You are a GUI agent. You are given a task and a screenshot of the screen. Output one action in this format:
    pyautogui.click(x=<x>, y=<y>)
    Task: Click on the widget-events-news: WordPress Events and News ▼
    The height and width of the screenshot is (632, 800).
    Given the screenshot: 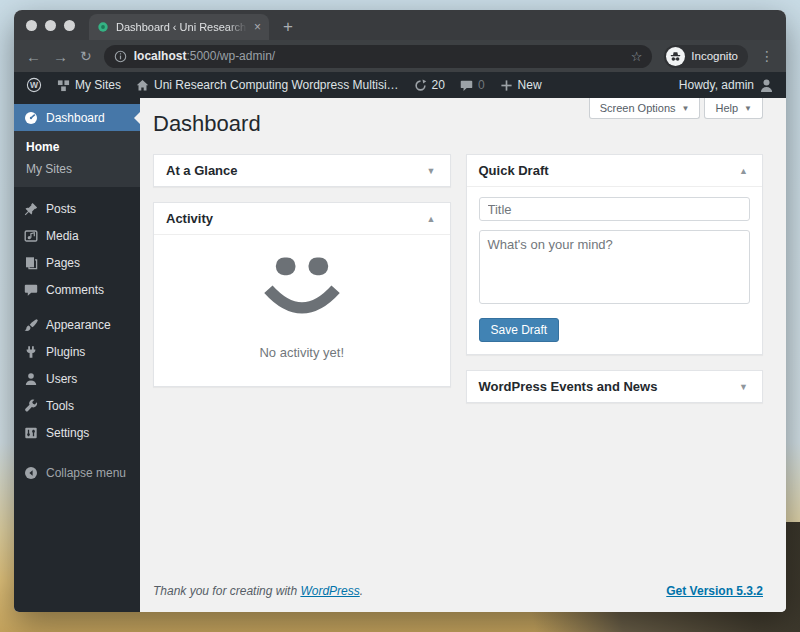 What is the action you would take?
    pyautogui.click(x=615, y=386)
    